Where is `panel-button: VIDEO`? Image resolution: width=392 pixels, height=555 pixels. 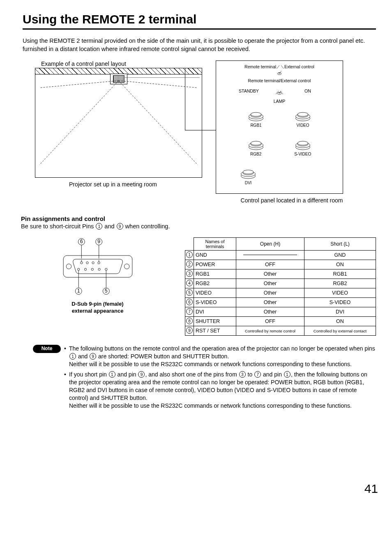 panel-button: VIDEO is located at coordinates (303, 119).